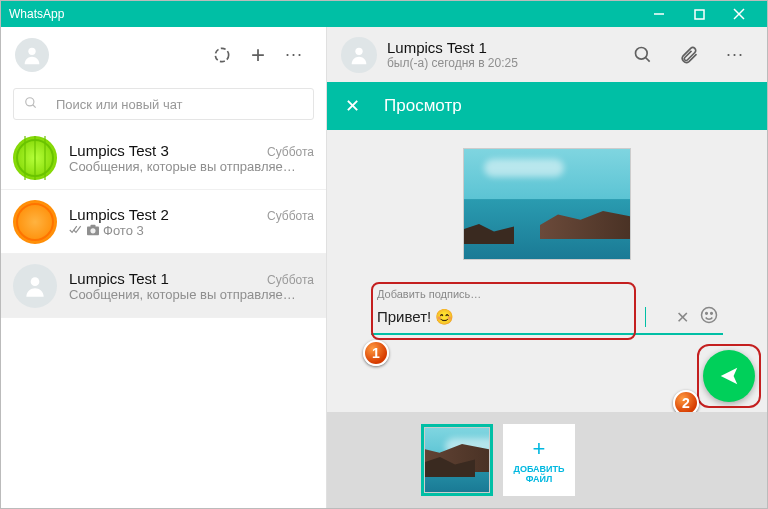  I want to click on app-title: WhatsApp, so click(324, 14).